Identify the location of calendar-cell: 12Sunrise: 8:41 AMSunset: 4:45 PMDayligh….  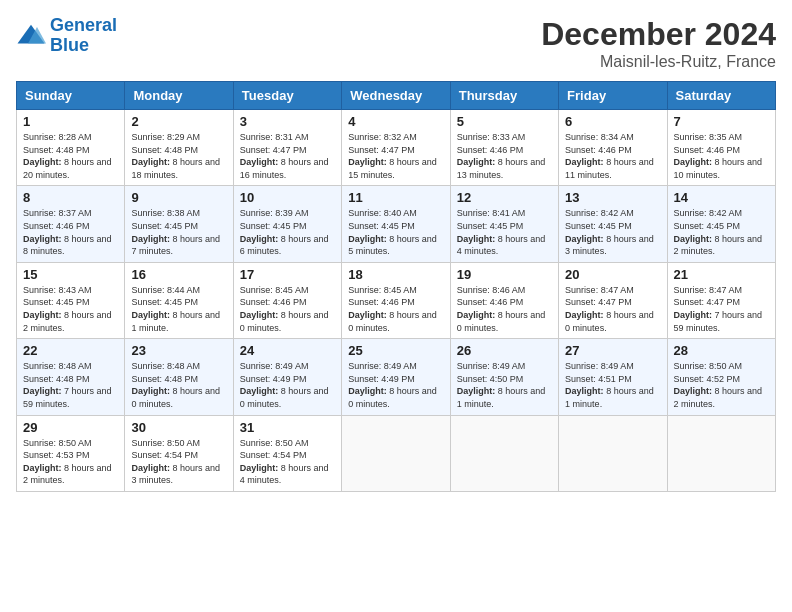
(504, 224).